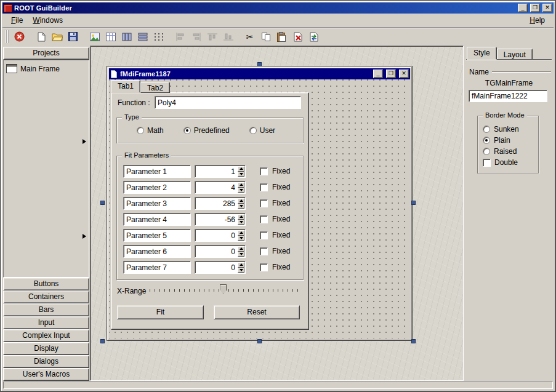 This screenshot has width=556, height=392. Describe the element at coordinates (260, 64) in the screenshot. I see `selection-handle-top` at that location.